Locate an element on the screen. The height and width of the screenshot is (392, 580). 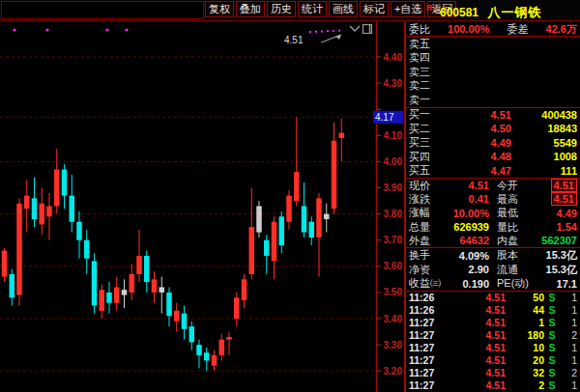
sell-level-label: 卖三 is located at coordinates (425, 71).